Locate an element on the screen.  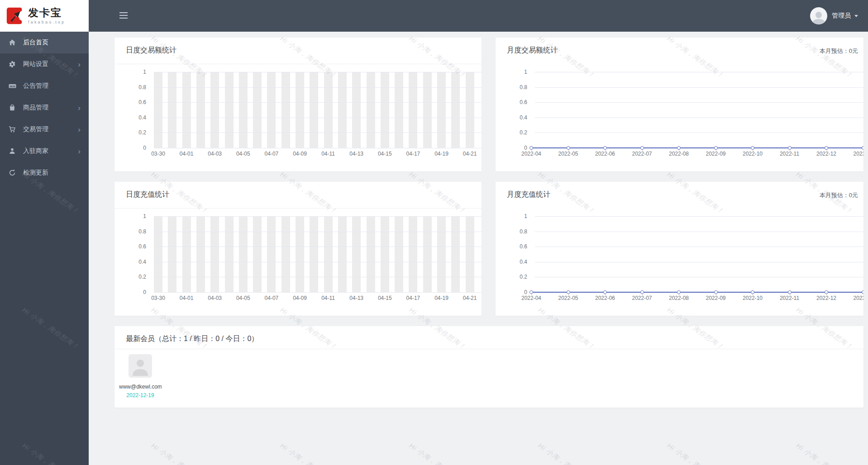
sidebar-item-trades: 交易管理› is located at coordinates (44, 129).